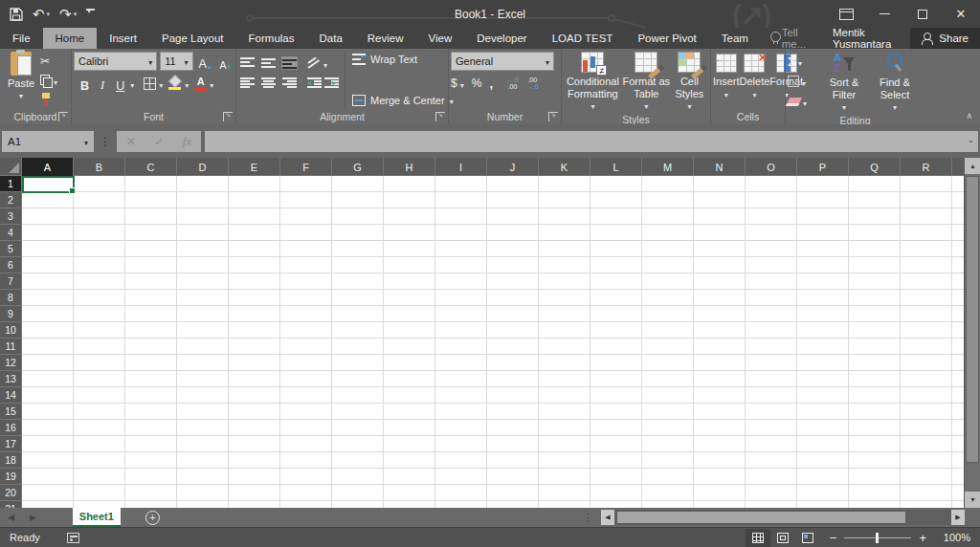 This screenshot has width=980, height=547. I want to click on row-header-13: 13, so click(11, 379).